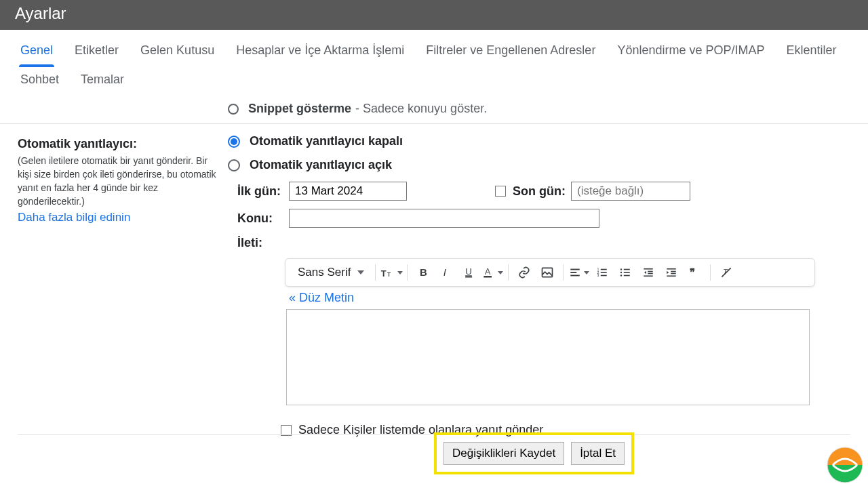 The height and width of the screenshot is (488, 868). Describe the element at coordinates (539, 165) in the screenshot. I see `autoresponder-on-row: Otomatik yanıtlayıcı açık` at that location.